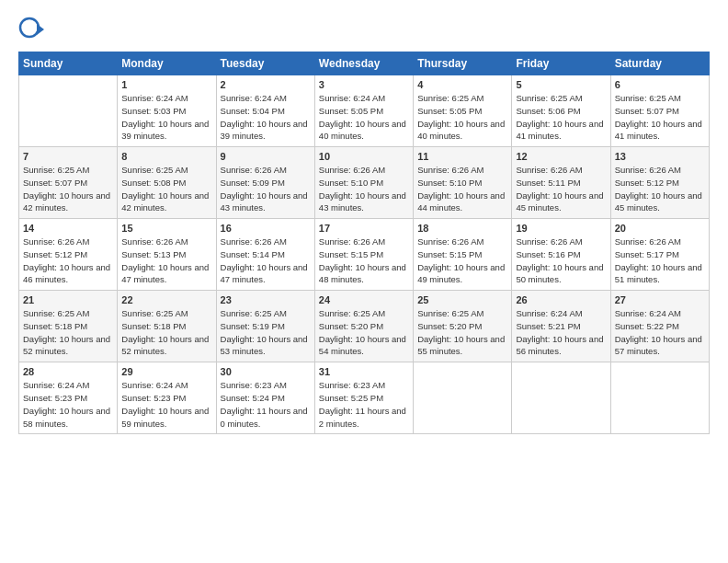 The image size is (728, 563). What do you see at coordinates (266, 372) in the screenshot?
I see `day-number: 30` at bounding box center [266, 372].